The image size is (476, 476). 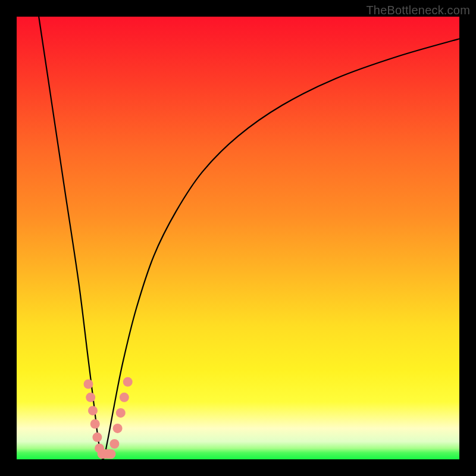 I want to click on highlight-dot-group, so click(x=108, y=418).